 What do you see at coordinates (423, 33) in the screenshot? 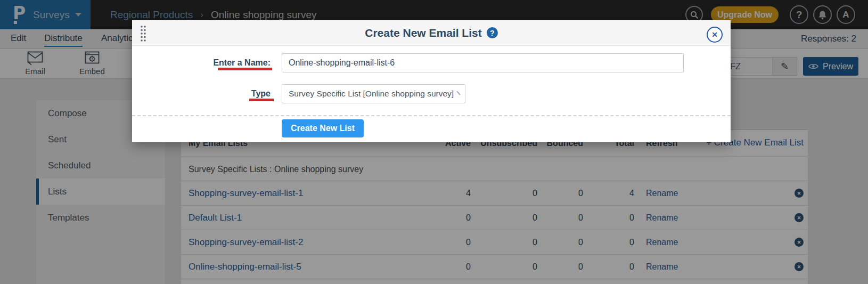
I see `modal-title: Create New Email List` at bounding box center [423, 33].